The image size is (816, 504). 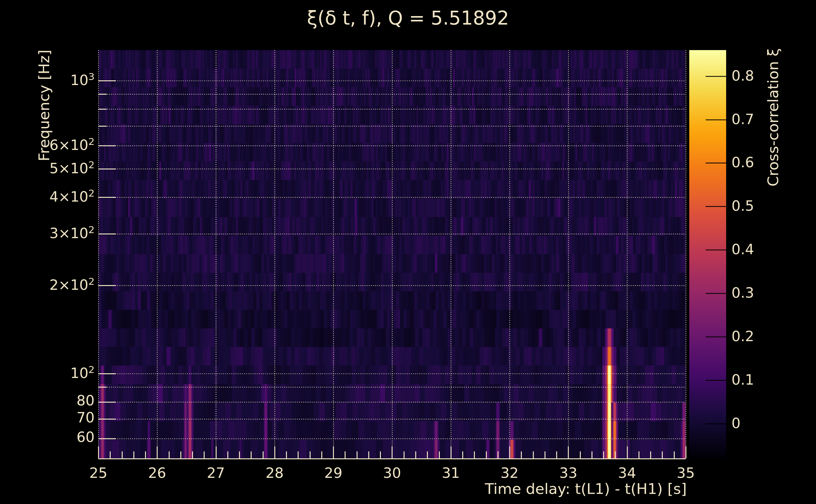 What do you see at coordinates (216, 473) in the screenshot?
I see `x-tick-label: 27` at bounding box center [216, 473].